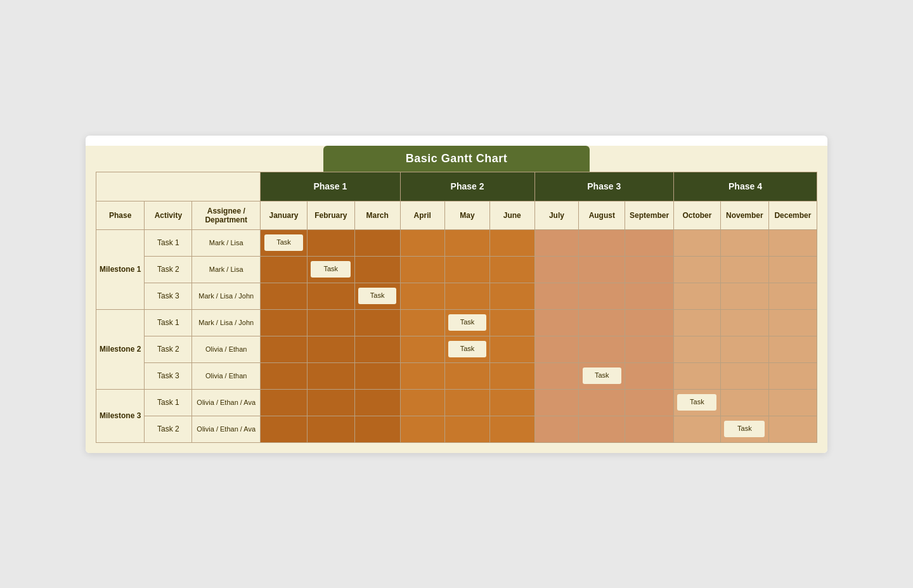  Describe the element at coordinates (456, 186) in the screenshot. I see `phase-header-row: Phase 1 Phase 2 Phase 3 Phase 4` at that location.